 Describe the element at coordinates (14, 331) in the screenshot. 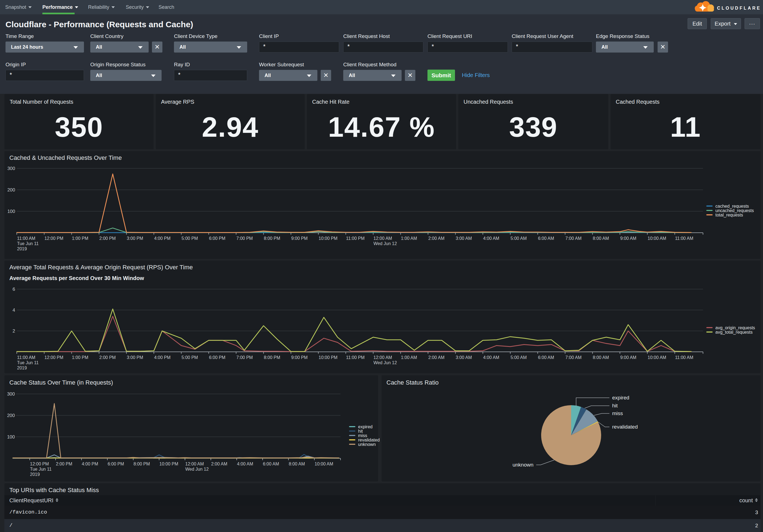

I see `svg-text: 2` at that location.